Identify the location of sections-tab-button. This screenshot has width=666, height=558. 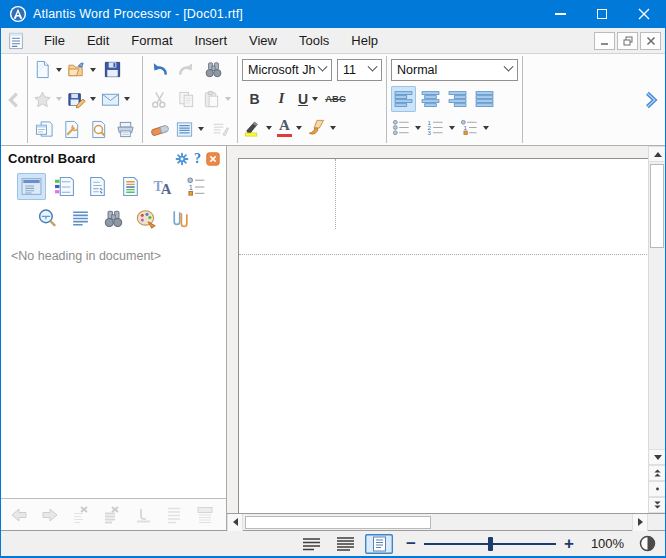
(130, 186).